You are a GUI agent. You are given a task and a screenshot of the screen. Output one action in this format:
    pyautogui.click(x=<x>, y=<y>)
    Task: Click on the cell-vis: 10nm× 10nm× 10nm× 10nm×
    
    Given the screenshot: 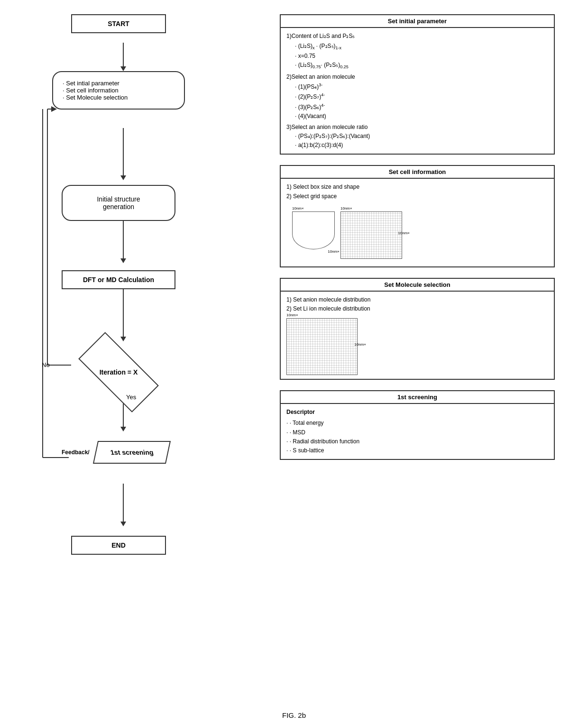 What is the action you would take?
    pyautogui.click(x=417, y=232)
    